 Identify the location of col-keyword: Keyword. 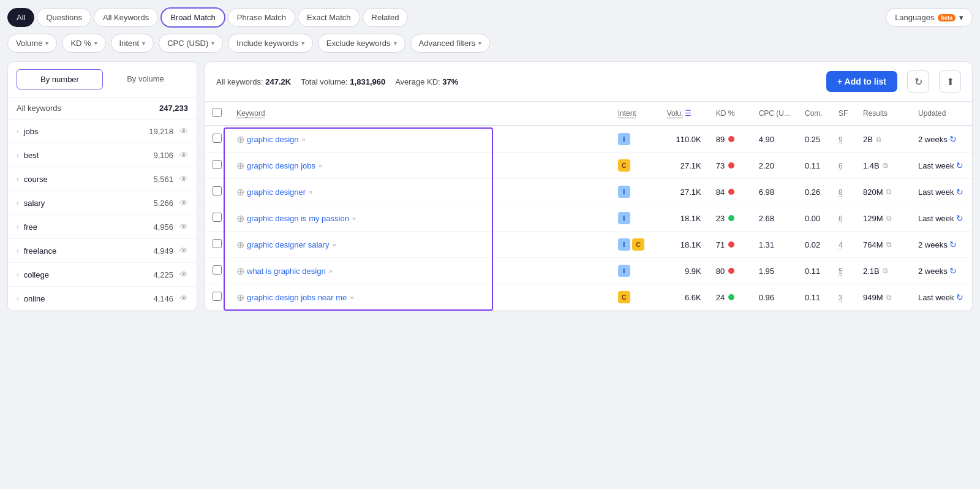
(420, 114).